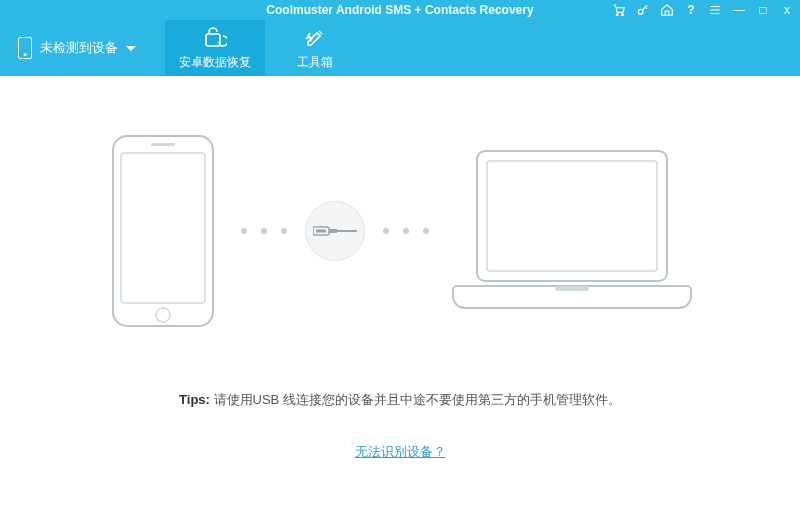 The image size is (800, 514). I want to click on tips-body: 请使用USB 线连接您的设备并且中途不要使用第三方的手机管理软件。, so click(416, 400).